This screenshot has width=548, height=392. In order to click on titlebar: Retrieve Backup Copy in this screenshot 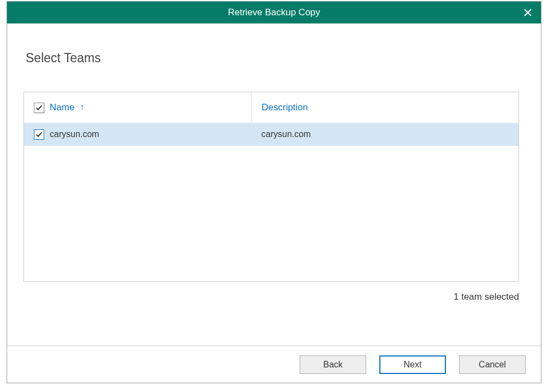, I will do `click(274, 13)`.